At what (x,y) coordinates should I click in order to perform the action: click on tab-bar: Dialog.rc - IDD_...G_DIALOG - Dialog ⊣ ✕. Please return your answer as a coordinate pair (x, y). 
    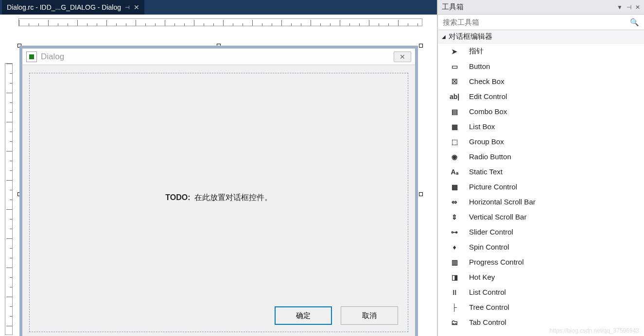
    Looking at the image, I should click on (219, 7).